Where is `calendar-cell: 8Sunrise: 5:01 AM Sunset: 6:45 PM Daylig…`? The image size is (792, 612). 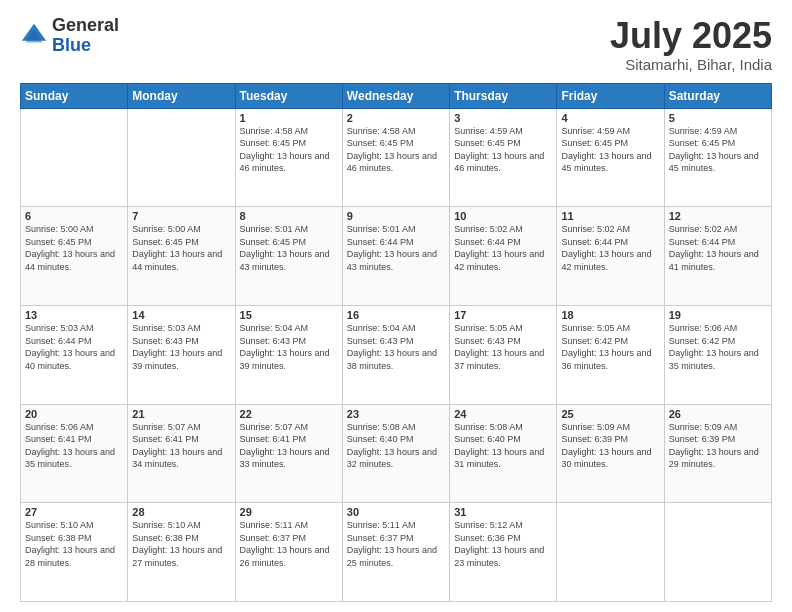 calendar-cell: 8Sunrise: 5:01 AM Sunset: 6:45 PM Daylig… is located at coordinates (288, 256).